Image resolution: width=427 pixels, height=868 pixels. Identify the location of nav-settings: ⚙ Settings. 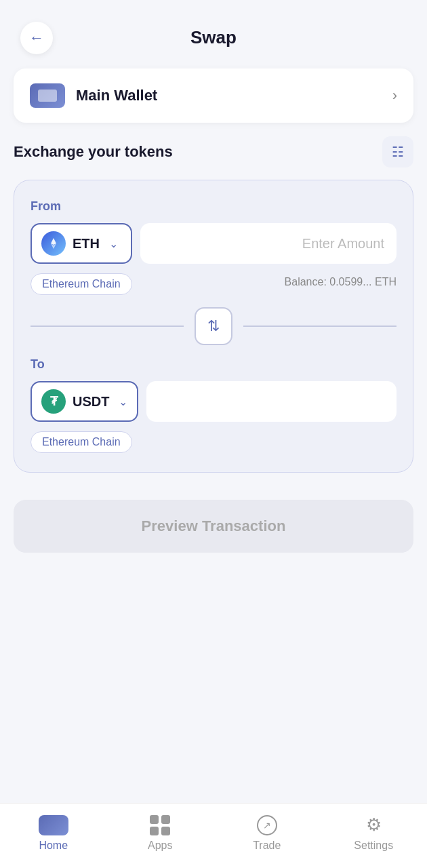
(374, 833).